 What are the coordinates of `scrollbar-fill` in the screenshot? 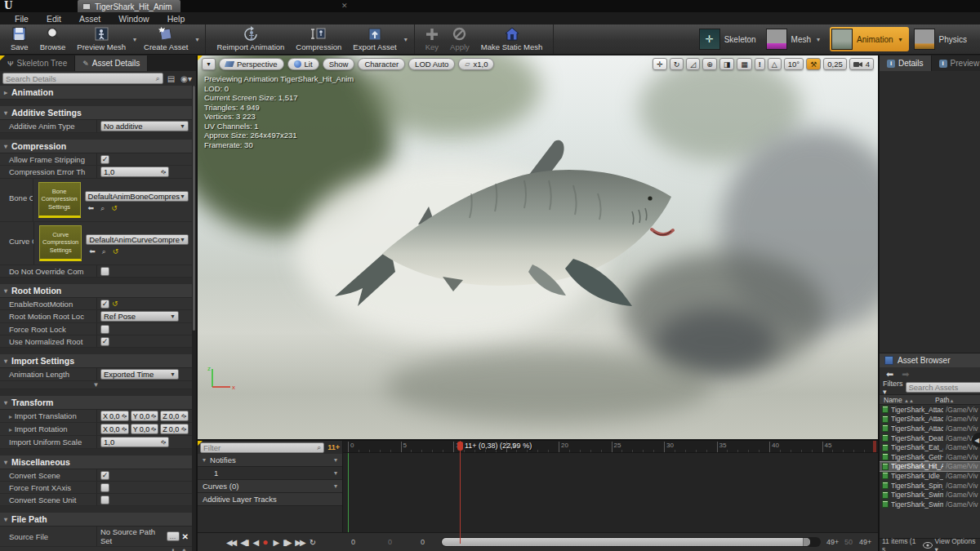 It's located at (626, 542).